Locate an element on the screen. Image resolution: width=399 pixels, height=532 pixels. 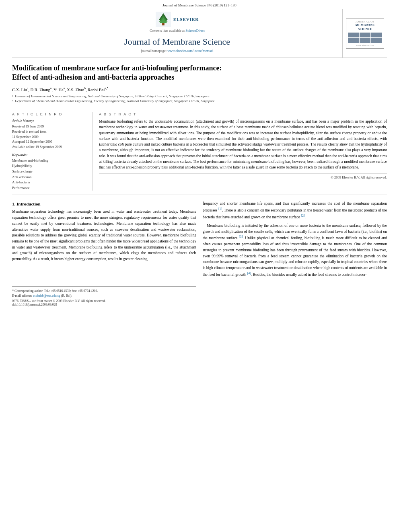
contents-available-line: Contents lists available at ScienceDirec… is located at coordinates (177, 31).